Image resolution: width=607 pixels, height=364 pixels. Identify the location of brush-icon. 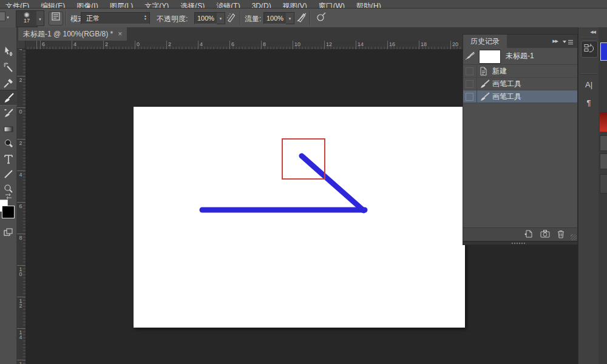
(484, 84).